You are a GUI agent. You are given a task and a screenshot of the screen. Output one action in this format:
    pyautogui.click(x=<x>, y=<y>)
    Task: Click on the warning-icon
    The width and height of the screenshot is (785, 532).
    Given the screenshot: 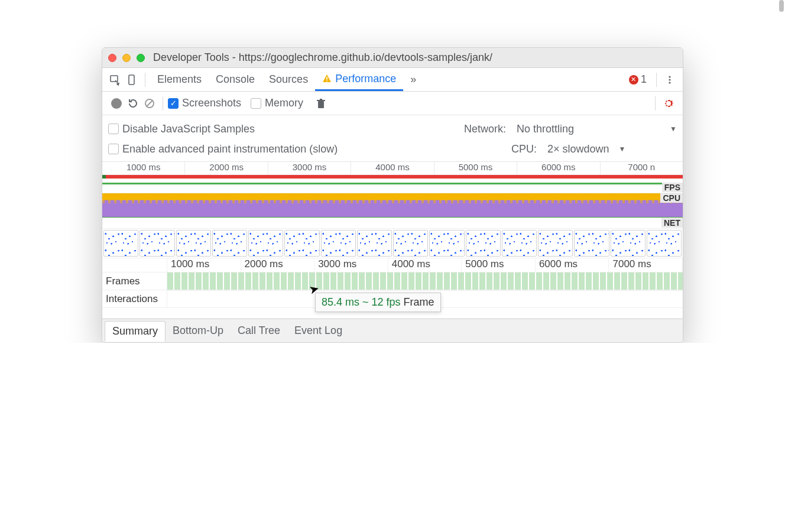 What is the action you would take?
    pyautogui.click(x=327, y=79)
    